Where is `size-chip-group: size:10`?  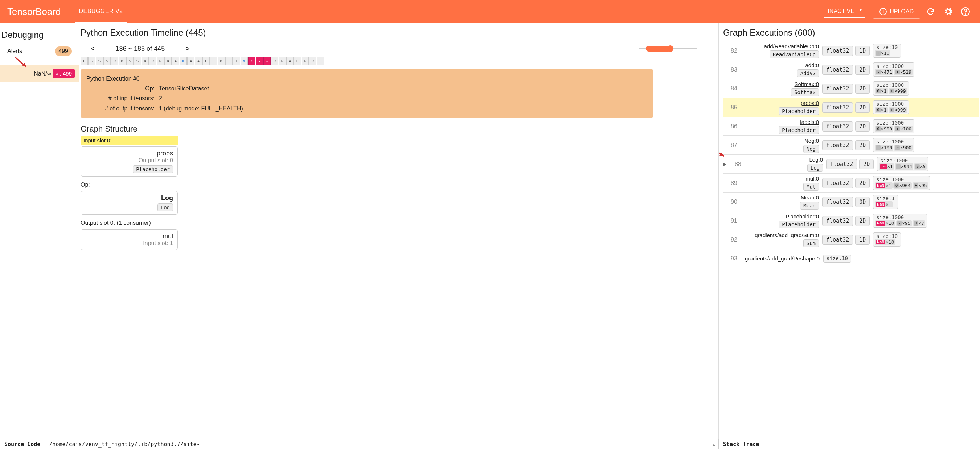
size-chip-group: size:10 is located at coordinates (837, 259).